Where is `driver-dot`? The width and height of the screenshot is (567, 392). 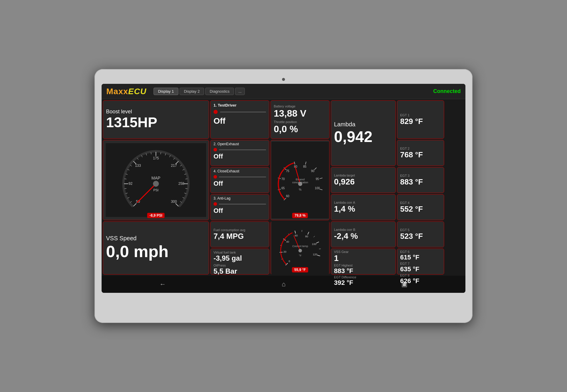
driver-dot is located at coordinates (216, 112).